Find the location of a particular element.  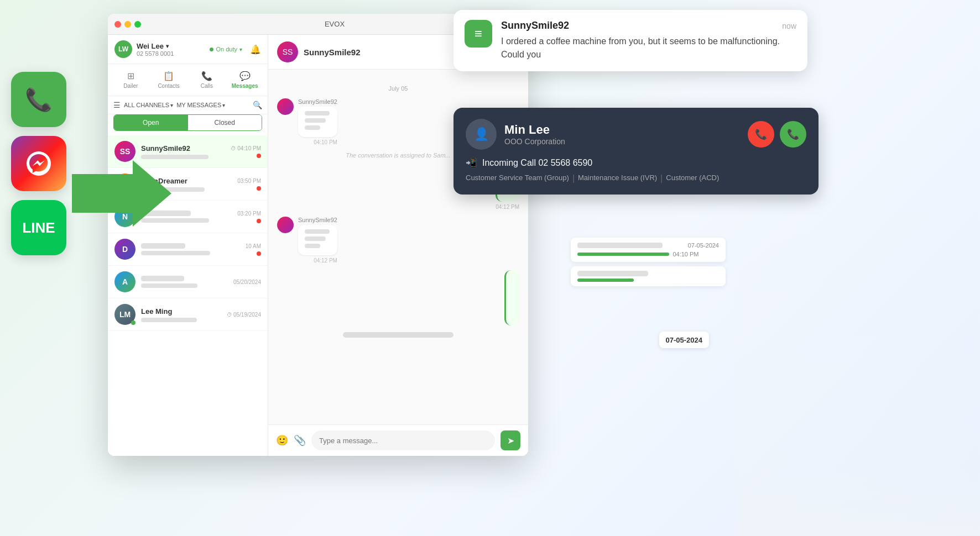

caller-info: Min Lee OOO Corporation is located at coordinates (622, 134).